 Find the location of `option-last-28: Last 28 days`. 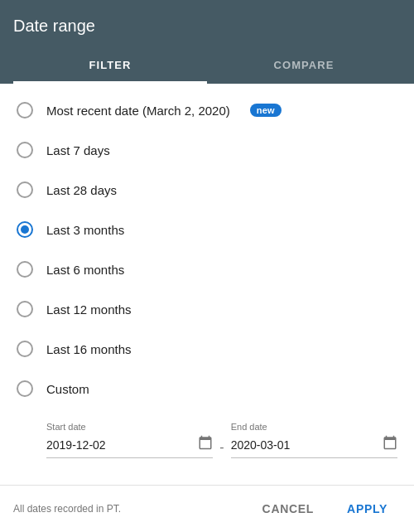

option-last-28: Last 28 days is located at coordinates (207, 190).